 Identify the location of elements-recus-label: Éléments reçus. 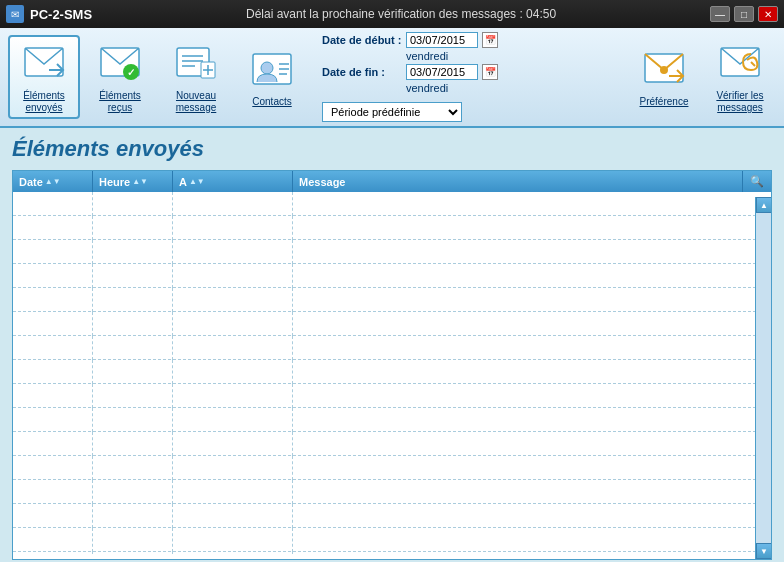
(120, 102).